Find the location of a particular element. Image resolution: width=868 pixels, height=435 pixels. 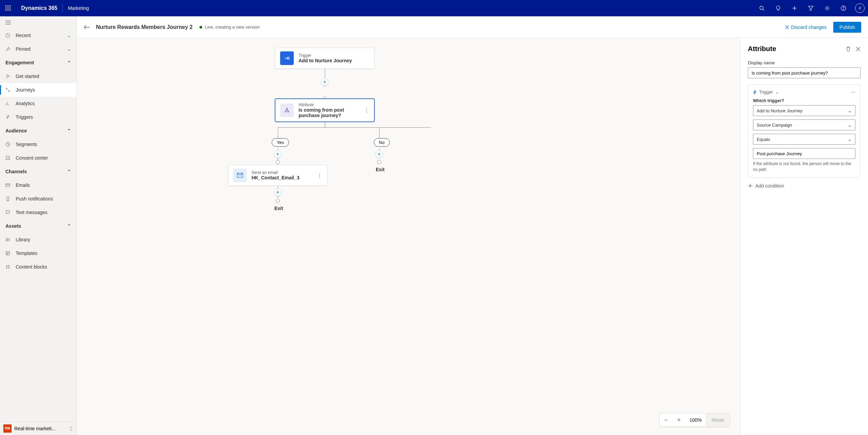

zoom-control: − + 100% Reset is located at coordinates (694, 420).